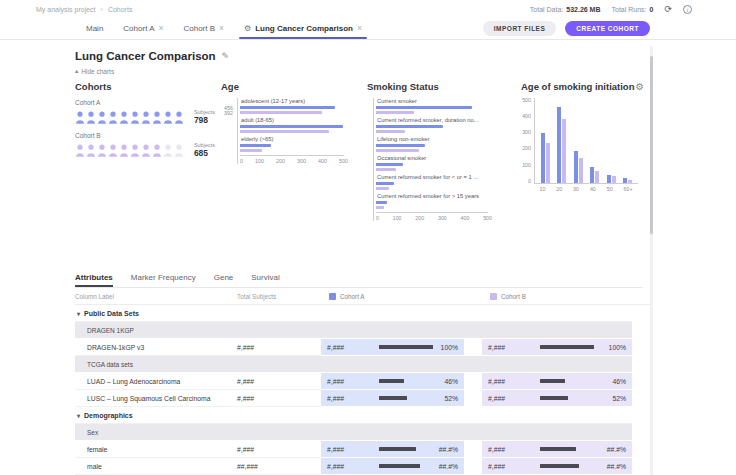 The height and width of the screenshot is (475, 736). Describe the element at coordinates (494, 296) in the screenshot. I see `cohort-b-swatch-icon` at that location.